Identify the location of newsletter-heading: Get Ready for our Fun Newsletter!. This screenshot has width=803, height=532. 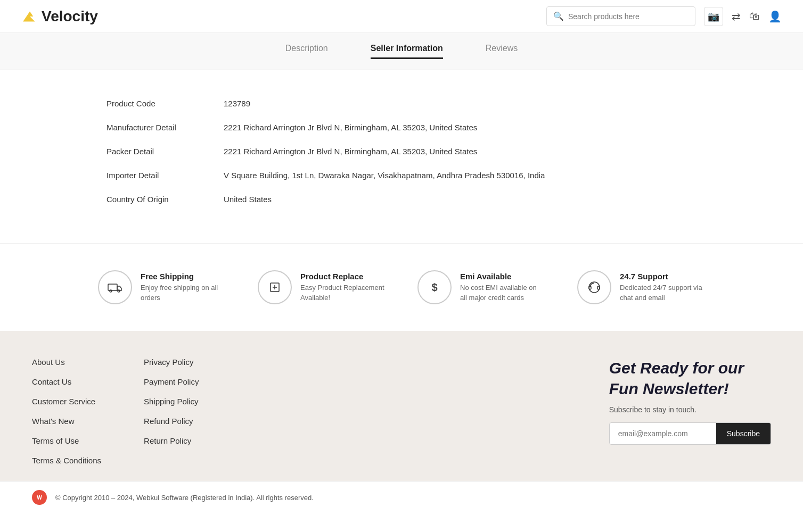
(684, 378).